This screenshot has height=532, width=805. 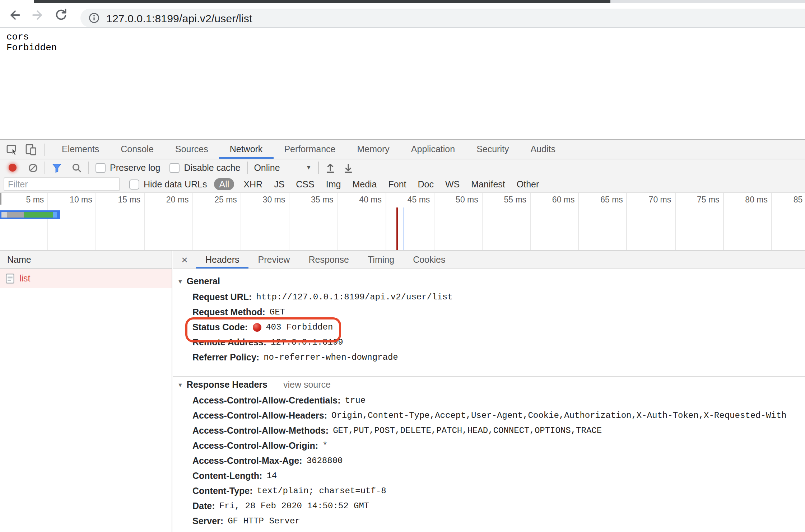 I want to click on devtools-tab: Memory, so click(x=373, y=149).